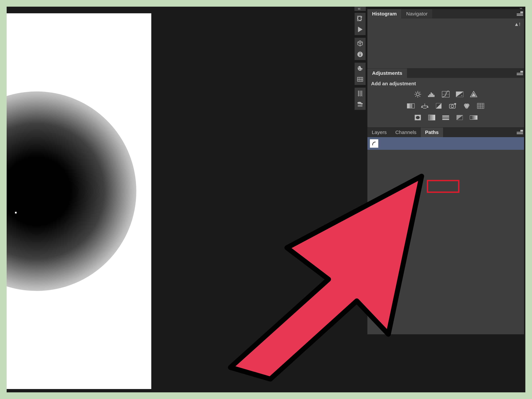 The image size is (532, 399). I want to click on tutorial-highlight-box, so click(443, 186).